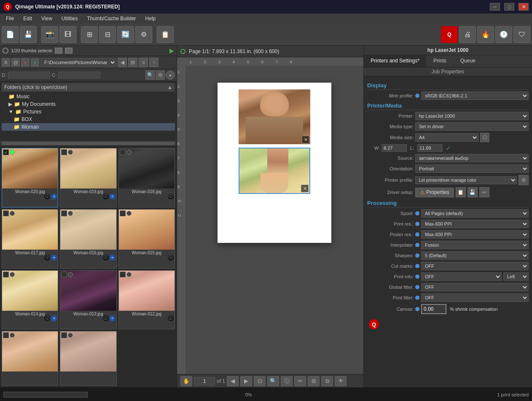 The height and width of the screenshot is (401, 532). What do you see at coordinates (50, 35) in the screenshot?
I see `camera-button: 📸` at bounding box center [50, 35].